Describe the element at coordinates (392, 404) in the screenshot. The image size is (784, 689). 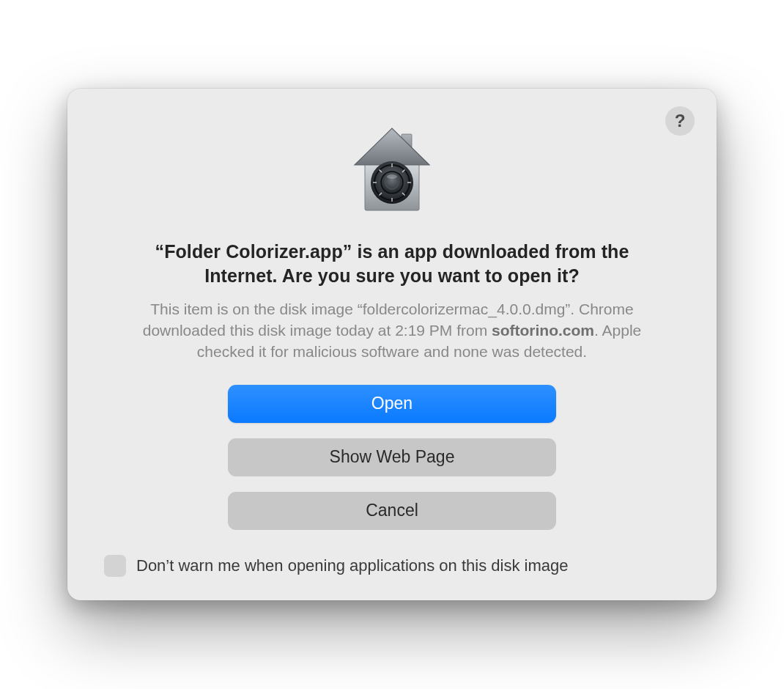
I see `open-button: Open` at that location.